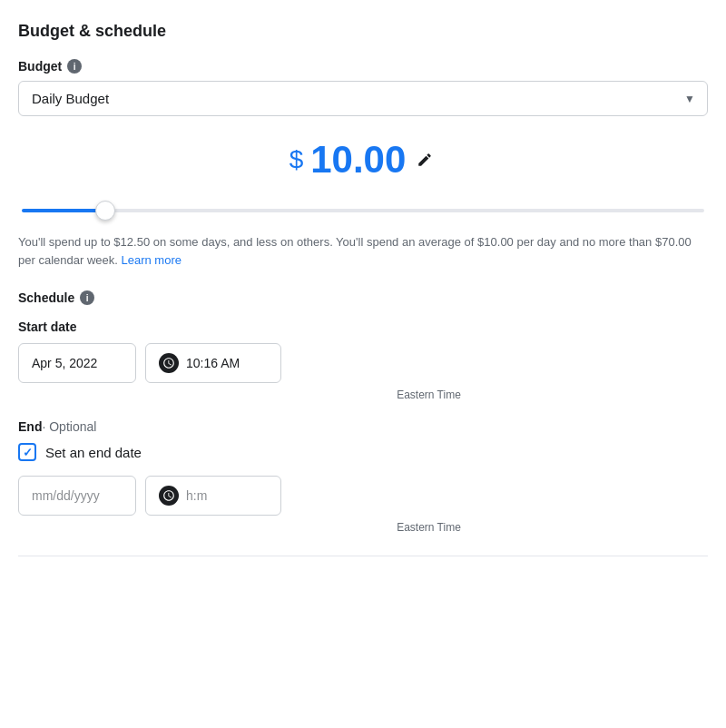 The height and width of the screenshot is (728, 726). I want to click on section-divider, so click(363, 556).